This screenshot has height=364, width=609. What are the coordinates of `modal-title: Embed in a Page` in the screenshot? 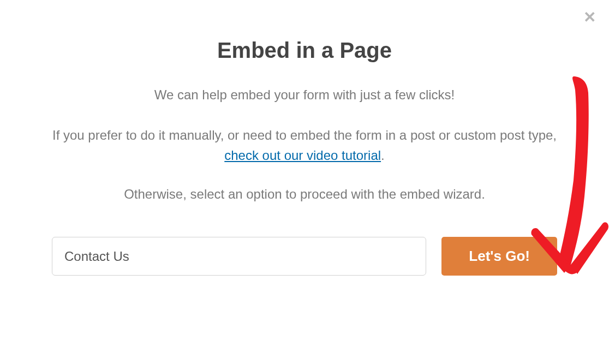 It's located at (304, 50).